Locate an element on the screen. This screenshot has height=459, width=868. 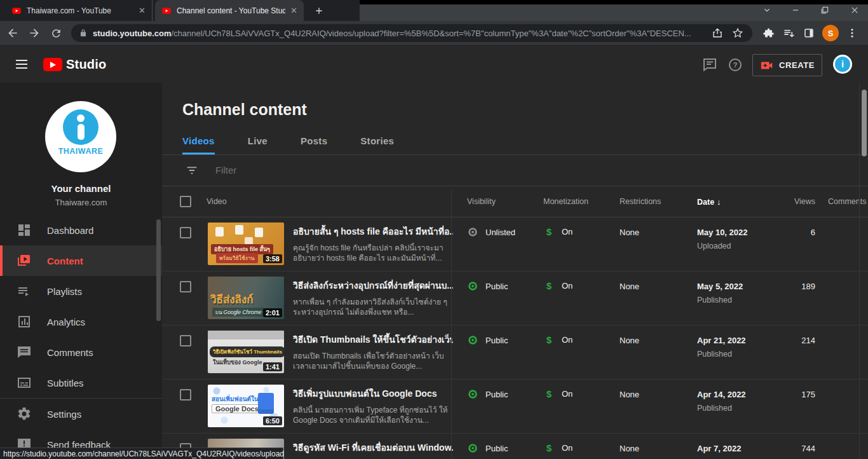
settings-icon is located at coordinates (24, 414).